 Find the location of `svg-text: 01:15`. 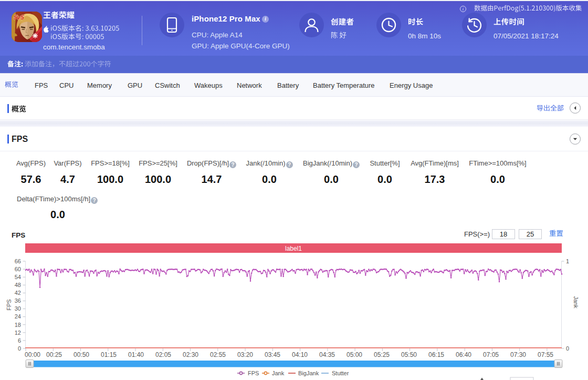

svg-text: 01:15 is located at coordinates (109, 355).